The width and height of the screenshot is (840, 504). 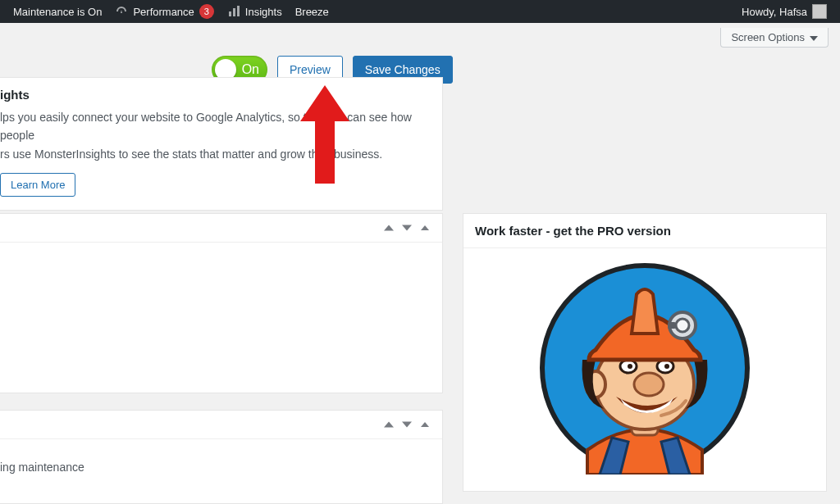 What do you see at coordinates (215, 95) in the screenshot?
I see `insights-title: ights` at bounding box center [215, 95].